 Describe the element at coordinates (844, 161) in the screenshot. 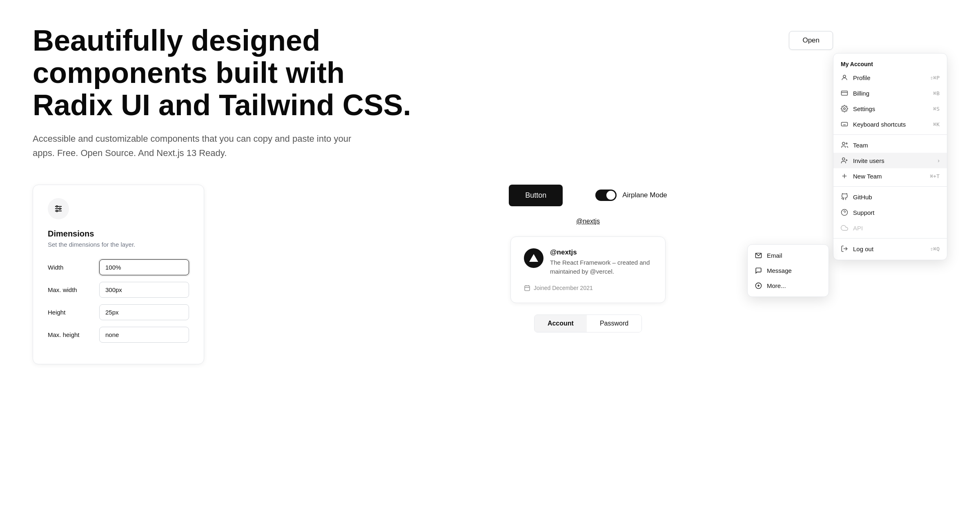

I see `user-plus-icon` at that location.